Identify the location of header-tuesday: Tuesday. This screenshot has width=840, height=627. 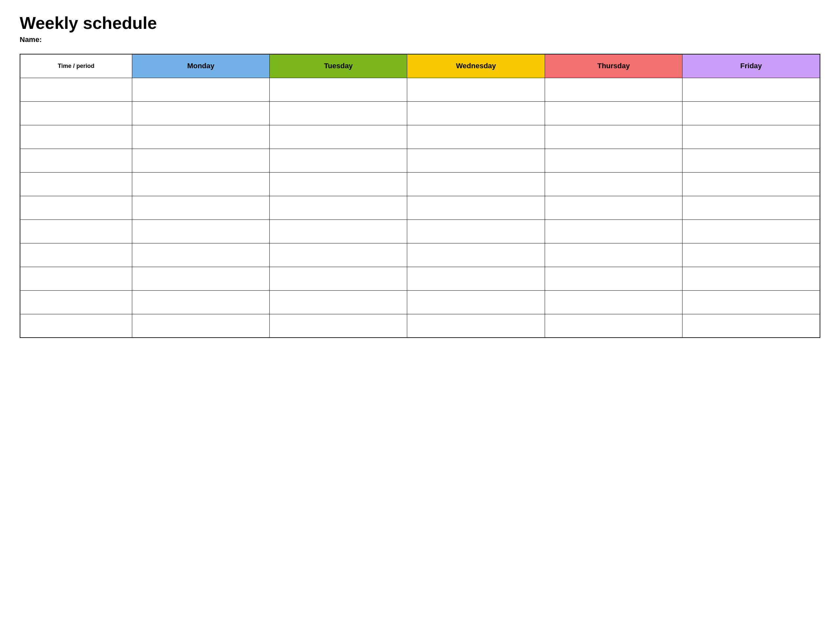
(339, 66).